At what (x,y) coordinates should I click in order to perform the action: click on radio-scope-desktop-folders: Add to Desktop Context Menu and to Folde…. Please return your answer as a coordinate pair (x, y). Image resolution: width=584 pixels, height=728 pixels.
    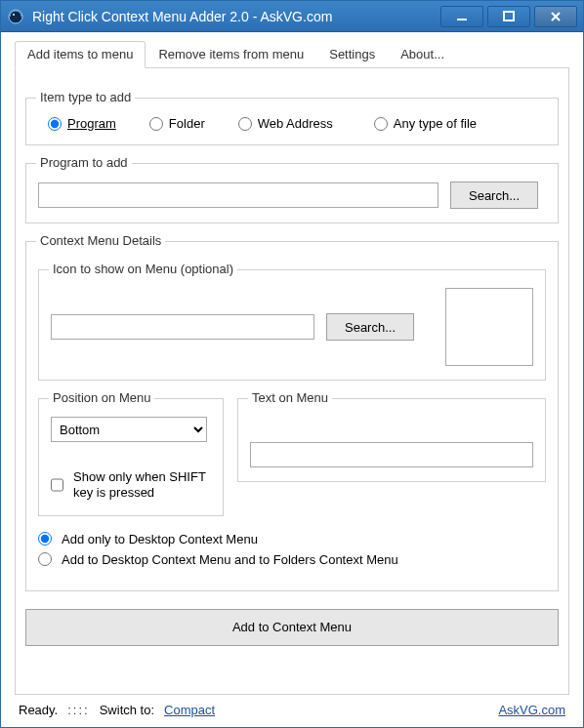
    Looking at the image, I should click on (292, 560).